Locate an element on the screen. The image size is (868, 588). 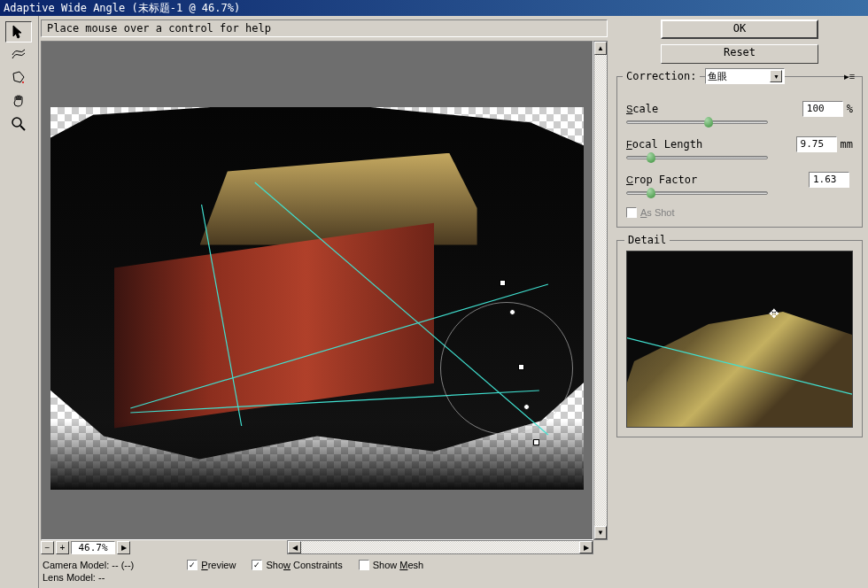
help-bar: Place mouse over a control for help is located at coordinates (324, 28).